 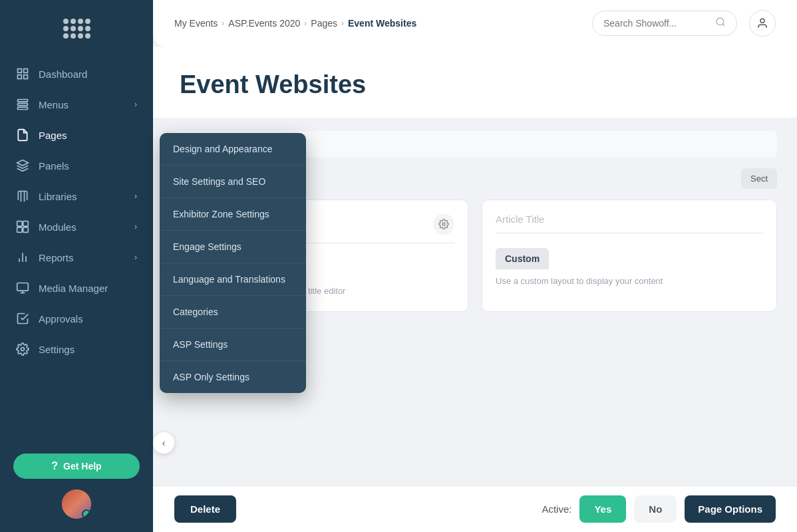 I want to click on user-icon, so click(x=762, y=23).